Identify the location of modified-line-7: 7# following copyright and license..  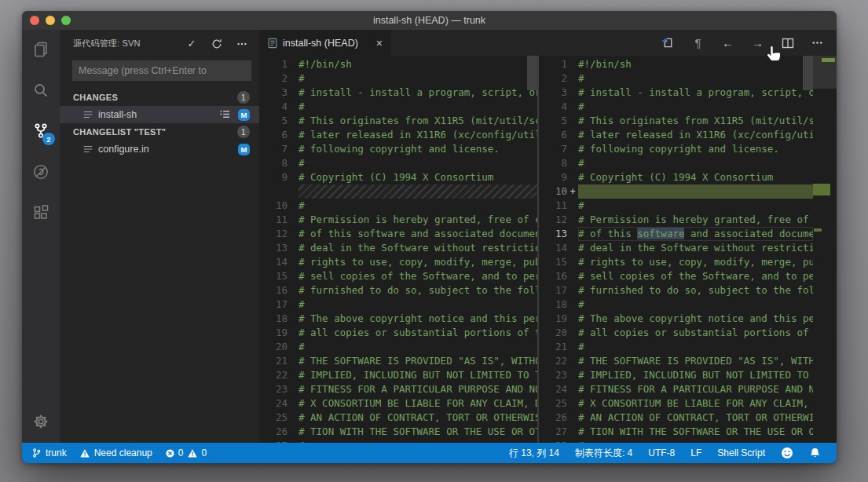
(676, 149).